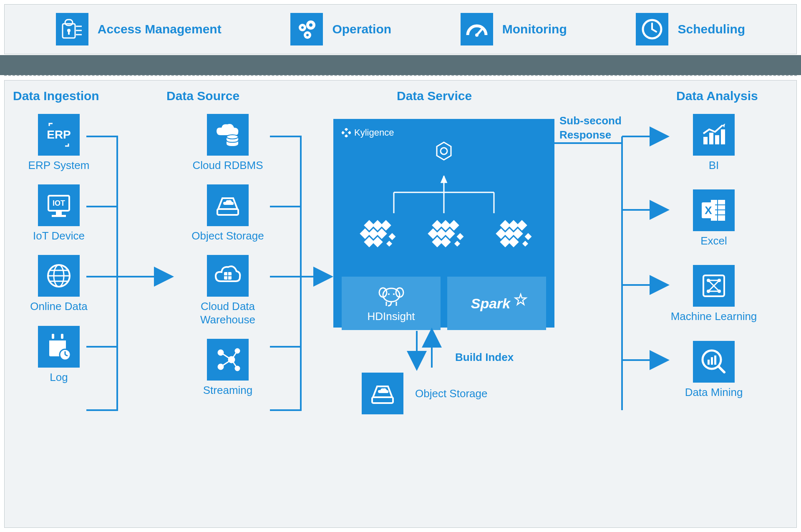 This screenshot has width=801, height=532. Describe the element at coordinates (228, 368) in the screenshot. I see `node-streaming: Streaming` at that location.